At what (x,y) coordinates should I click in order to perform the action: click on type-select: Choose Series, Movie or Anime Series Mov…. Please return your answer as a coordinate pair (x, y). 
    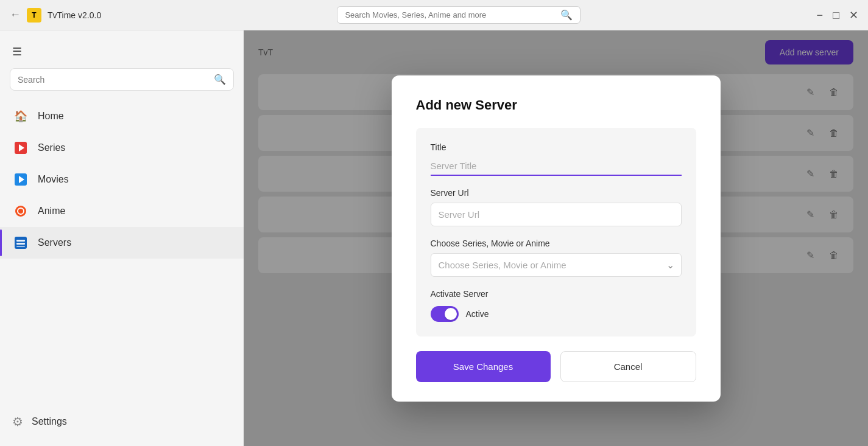
    Looking at the image, I should click on (556, 265).